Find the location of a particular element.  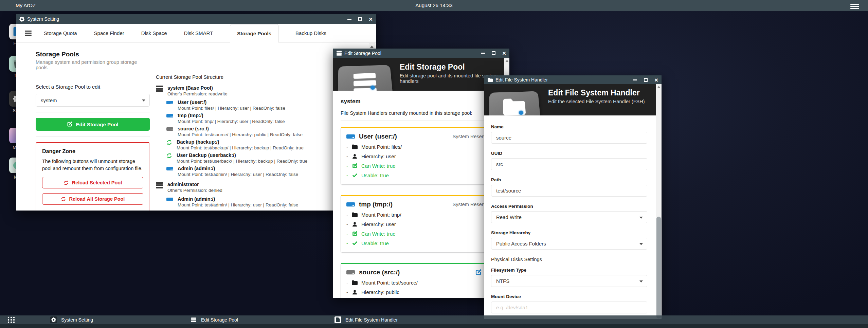

storage-hierarchy-select: Public Access Folders is located at coordinates (569, 244).